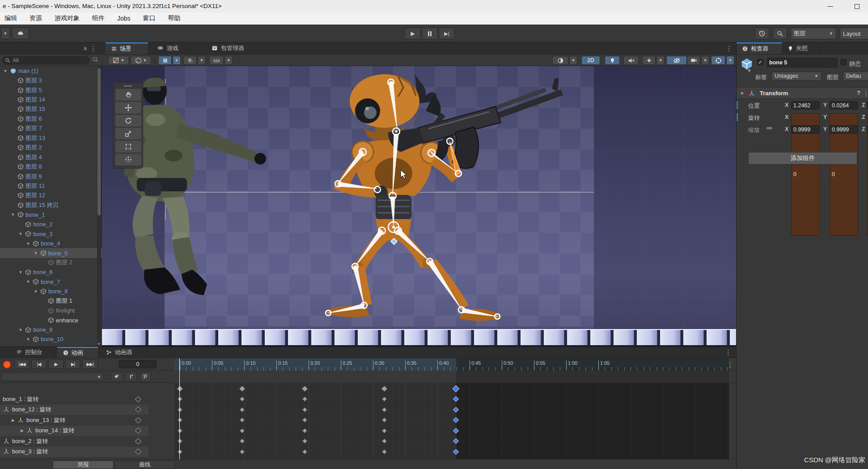 The width and height of the screenshot is (868, 469). What do you see at coordinates (119, 60) in the screenshot?
I see `tool-settings-dropdown: ▼` at bounding box center [119, 60].